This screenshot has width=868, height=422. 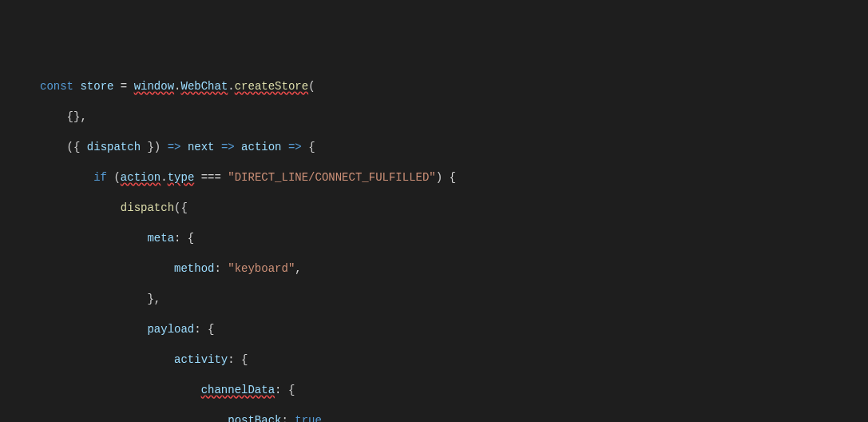 I want to click on str-connect-fulfilled: "DIRECT_LINE/CONNECT_FULFILLED", so click(x=331, y=177).